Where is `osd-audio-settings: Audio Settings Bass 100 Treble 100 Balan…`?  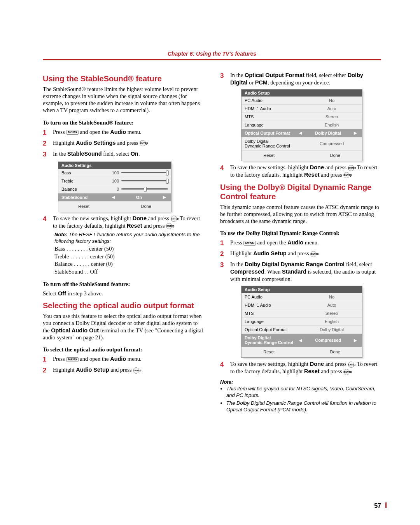 osd-audio-settings: Audio Settings Bass 100 Treble 100 Balan… is located at coordinates (115, 187).